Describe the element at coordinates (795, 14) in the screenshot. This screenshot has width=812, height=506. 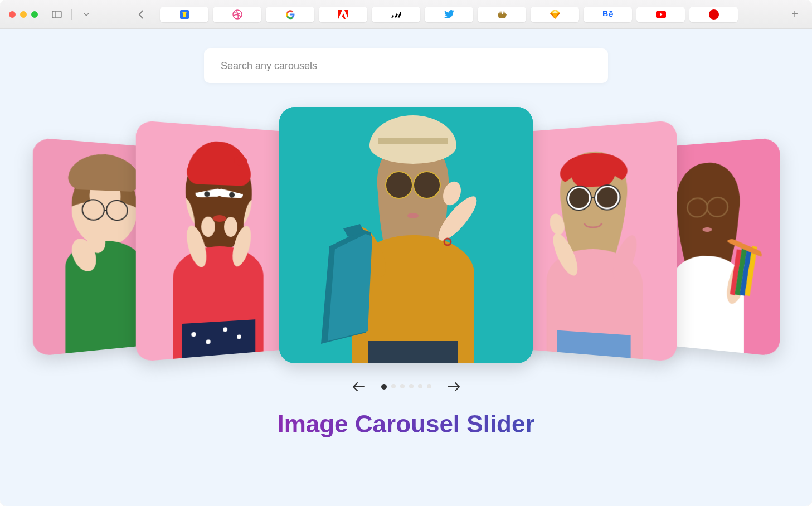
I see `add-tab-button: +` at that location.